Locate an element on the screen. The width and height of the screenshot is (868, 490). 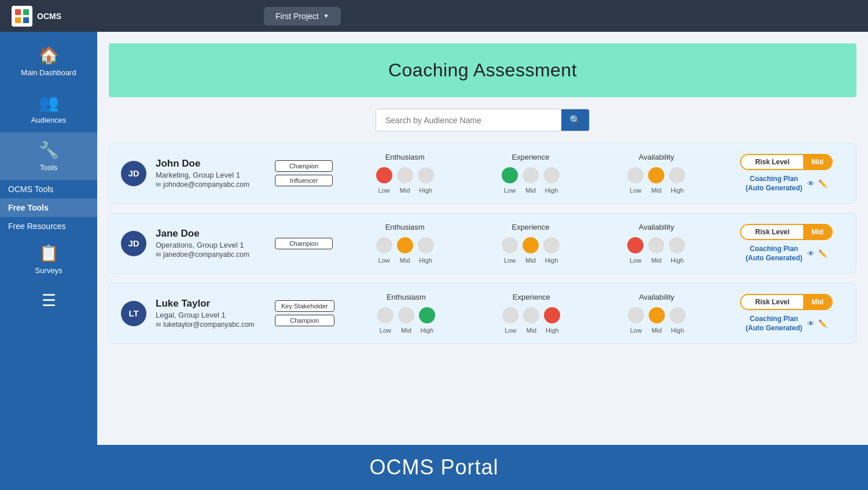
audiences-icon: 👥 is located at coordinates (49, 103).